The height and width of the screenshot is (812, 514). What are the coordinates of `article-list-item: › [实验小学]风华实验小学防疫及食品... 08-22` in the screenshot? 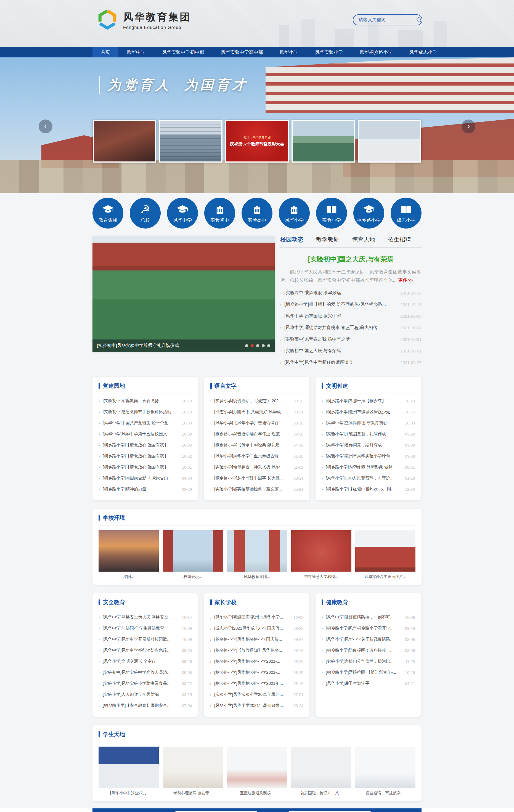 It's located at (145, 684).